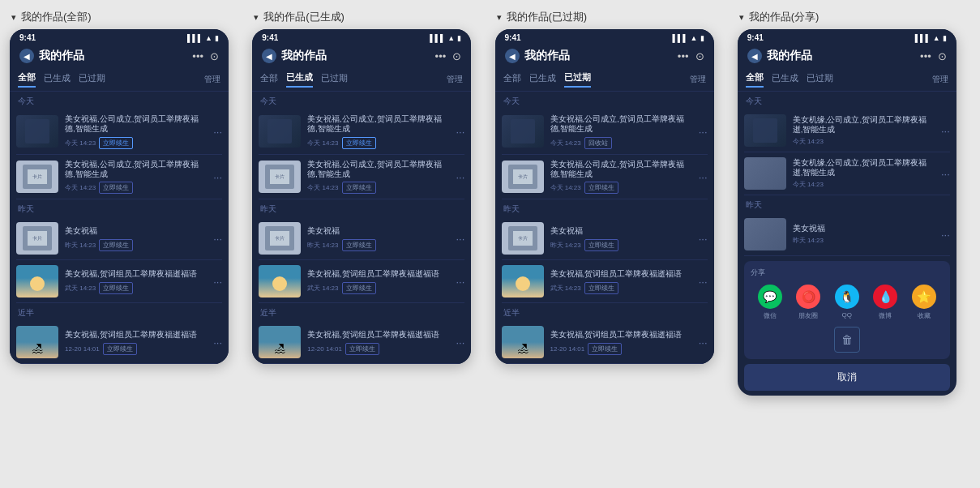  Describe the element at coordinates (280, 342) in the screenshot. I see `work-thumbnail: 🏖` at that location.